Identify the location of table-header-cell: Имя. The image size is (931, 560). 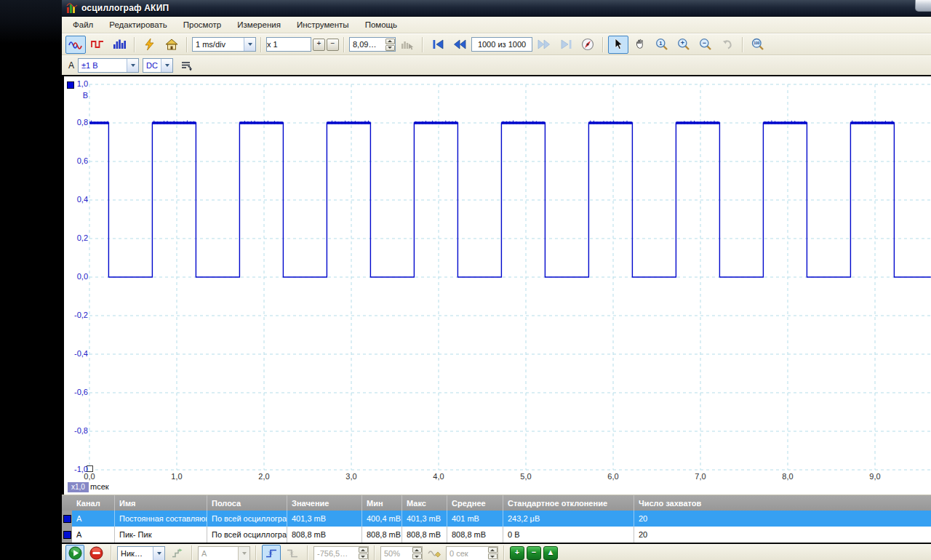
(161, 503).